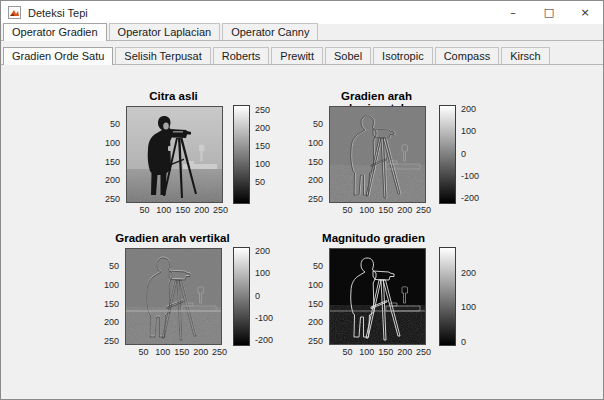 The image size is (604, 400). Describe the element at coordinates (585, 12) in the screenshot. I see `close-button: ×` at that location.